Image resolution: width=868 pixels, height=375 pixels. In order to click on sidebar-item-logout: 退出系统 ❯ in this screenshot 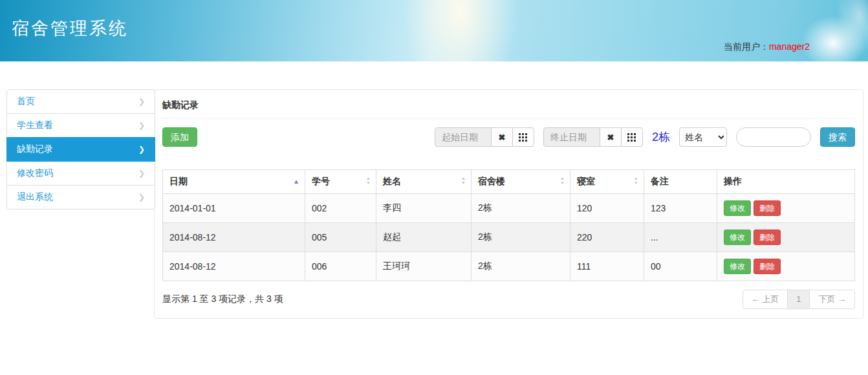, I will do `click(81, 197)`.